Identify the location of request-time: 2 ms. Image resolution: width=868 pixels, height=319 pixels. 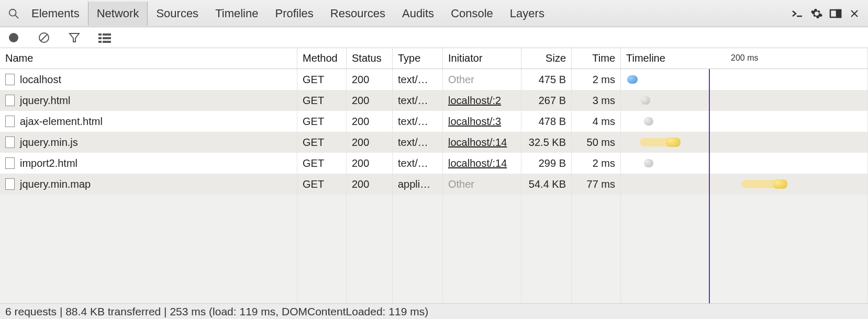
(596, 163).